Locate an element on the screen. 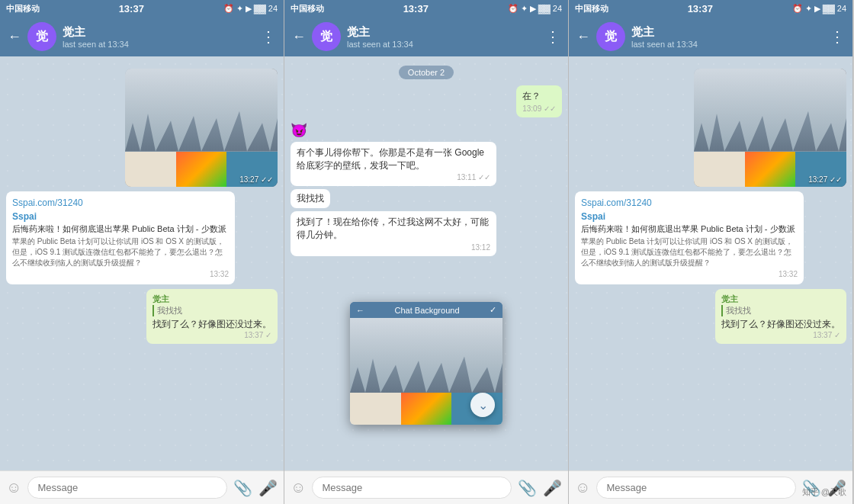 This screenshot has height=504, width=854. back-button-1: ← is located at coordinates (14, 37).